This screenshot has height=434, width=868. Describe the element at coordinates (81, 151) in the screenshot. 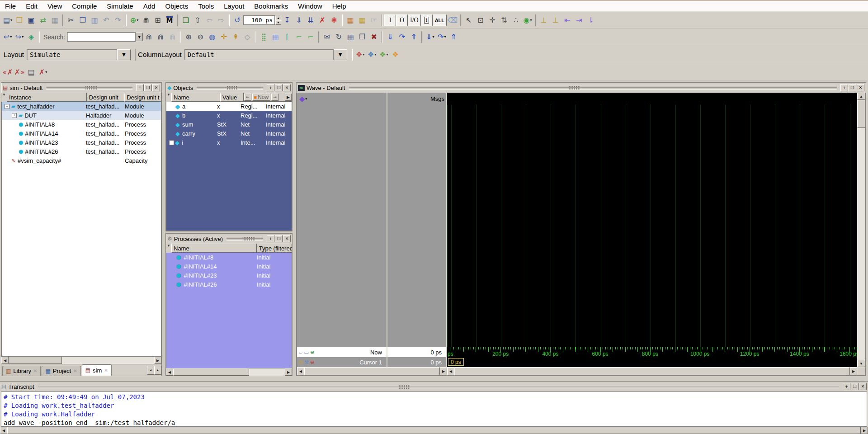

I see `tree-row--INITIAL-26: ●#INITIAL#26test_halfad...Process` at that location.